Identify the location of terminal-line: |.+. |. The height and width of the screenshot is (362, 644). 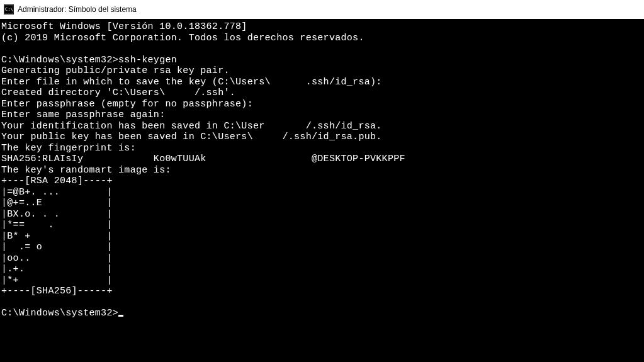
(322, 269).